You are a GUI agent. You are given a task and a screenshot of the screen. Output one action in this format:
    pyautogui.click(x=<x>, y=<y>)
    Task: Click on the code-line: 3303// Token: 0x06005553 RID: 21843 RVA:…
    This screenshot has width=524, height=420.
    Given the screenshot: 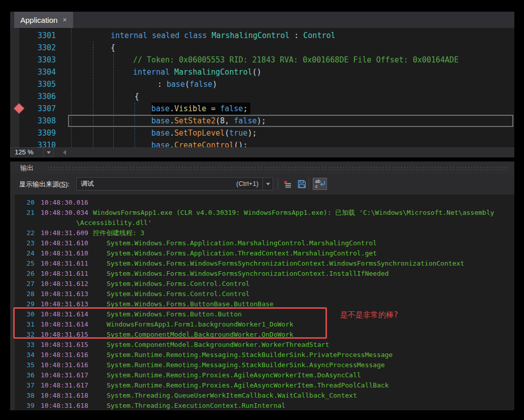 What is the action you would take?
    pyautogui.click(x=262, y=60)
    